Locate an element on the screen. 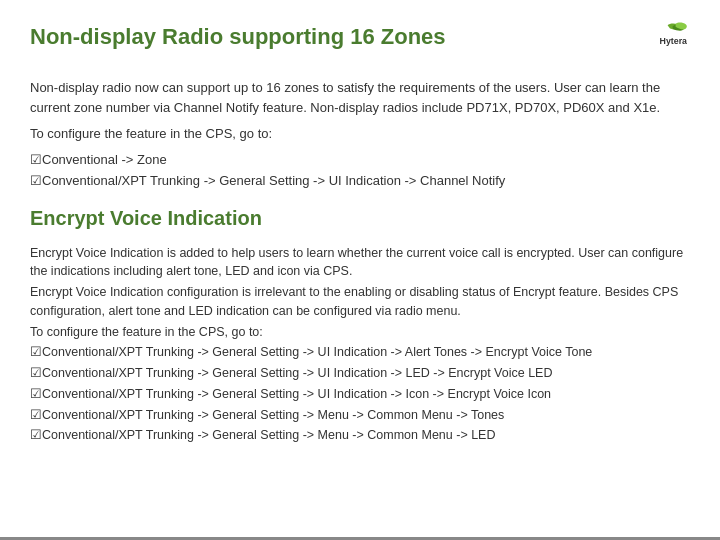 This screenshot has width=720, height=540. section1-config-intro: To configure the feature in the CPS, go … is located at coordinates (360, 134).